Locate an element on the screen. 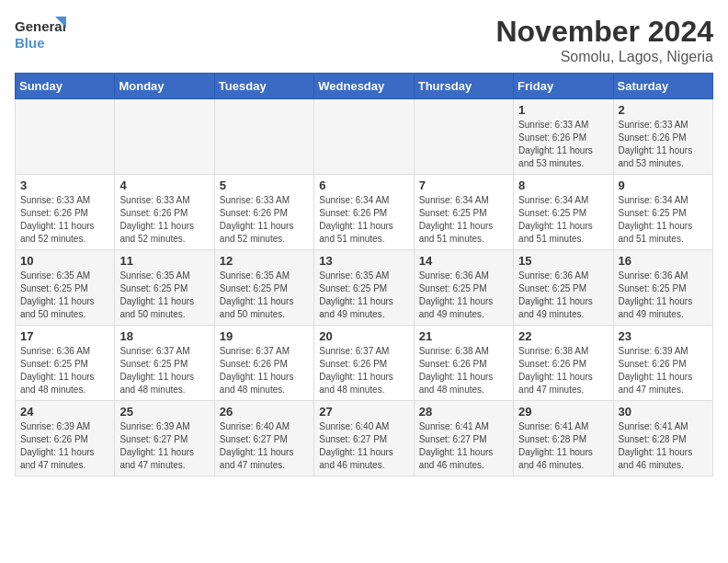  day-info: Sunrise: 6:38 AMSunset: 6:26 PMDaylight:… is located at coordinates (463, 371).